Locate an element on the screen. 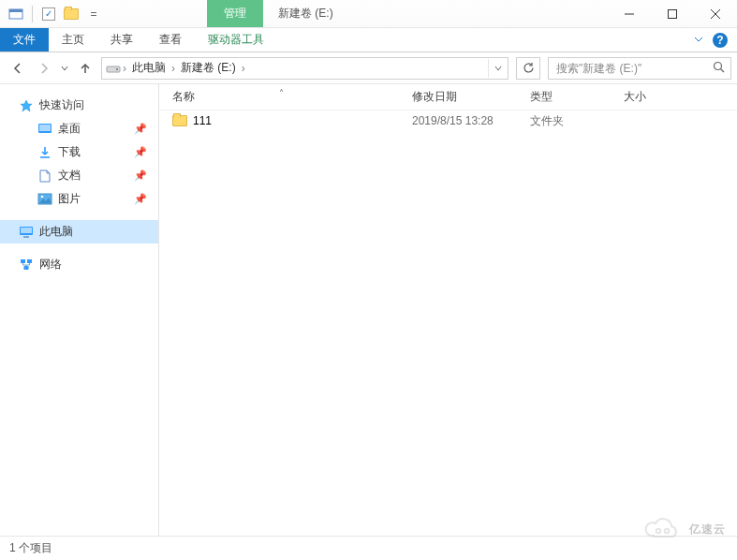 The image size is (737, 560). status-bar: 1 个项目 is located at coordinates (369, 548).